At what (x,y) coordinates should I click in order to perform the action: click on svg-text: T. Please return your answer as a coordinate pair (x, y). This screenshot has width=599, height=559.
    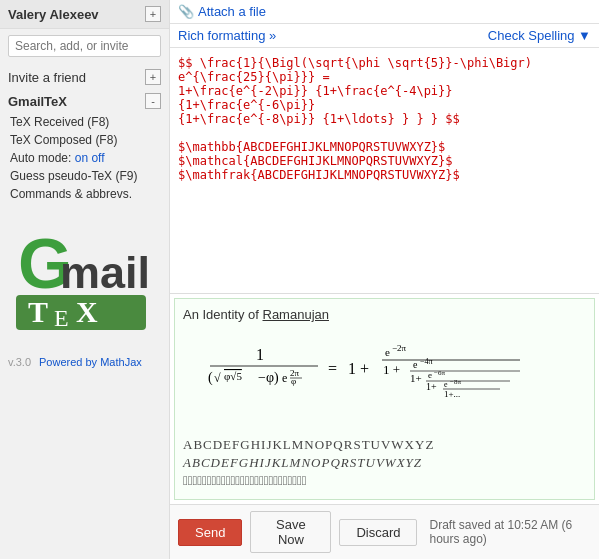
    Looking at the image, I should click on (38, 312).